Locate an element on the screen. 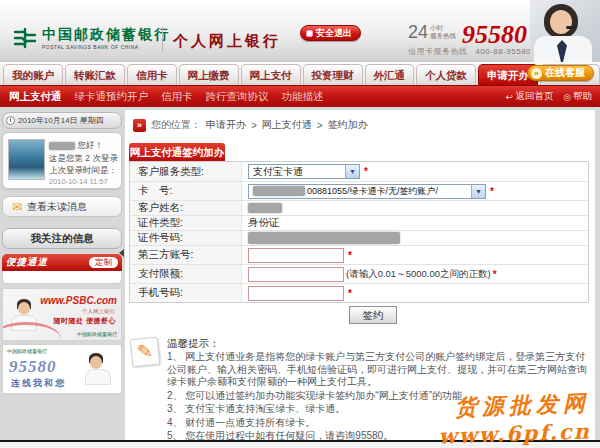  breadcrumb-item-sign: 签约加办 is located at coordinates (348, 125).